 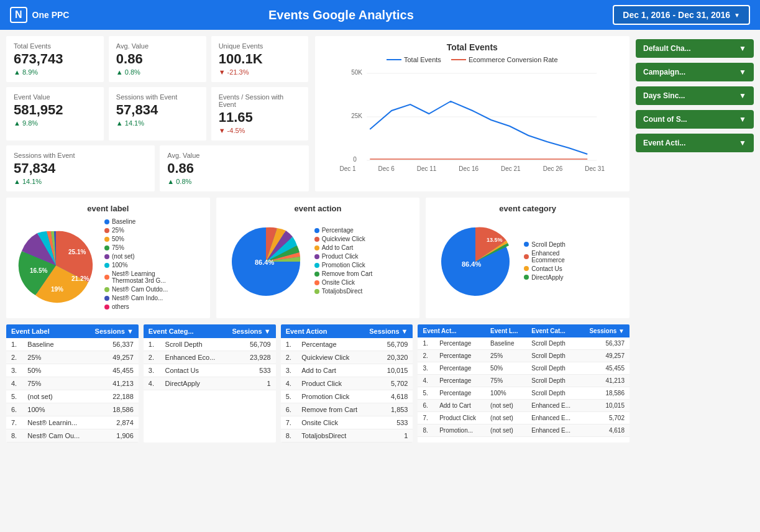 What do you see at coordinates (426, 369) in the screenshot?
I see `row-num: 3.` at bounding box center [426, 369].